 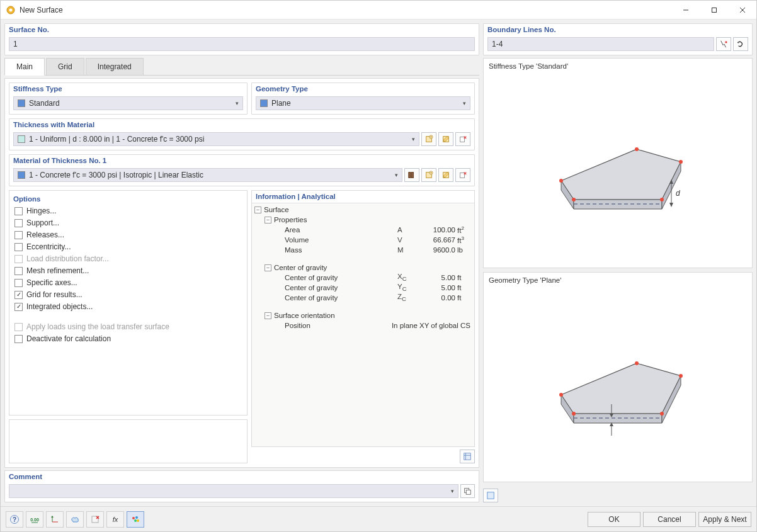 What do you see at coordinates (45, 235) in the screenshot?
I see `option-releases-label: Releases...` at bounding box center [45, 235].